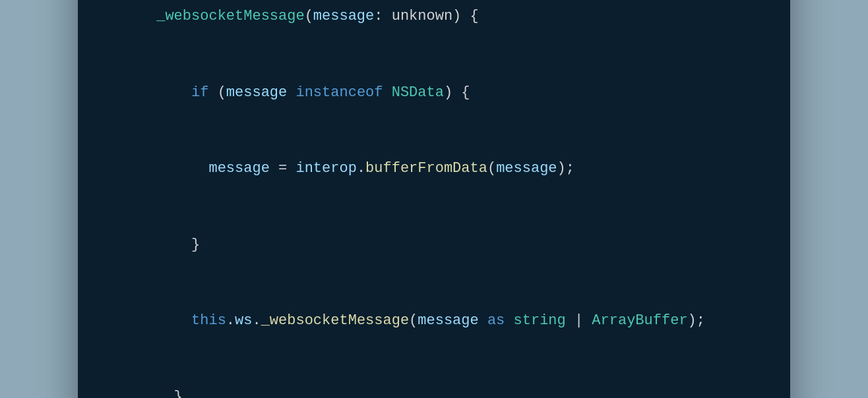  I want to click on code-line-5: this.ws._websocketMessage(message as str…, so click(434, 322).